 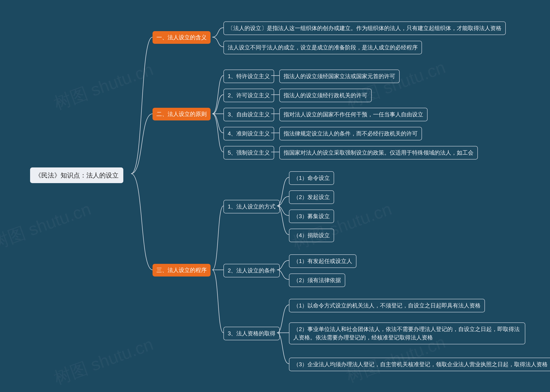 What do you see at coordinates (182, 114) in the screenshot?
I see `branch-2: 二、法人设立的原则` at bounding box center [182, 114].